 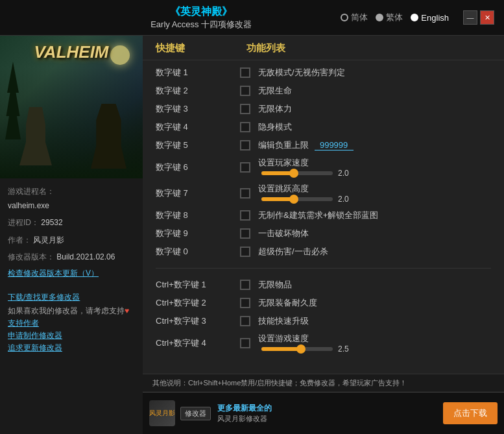 I want to click on lang-option-traditional: 繁体, so click(x=389, y=18).